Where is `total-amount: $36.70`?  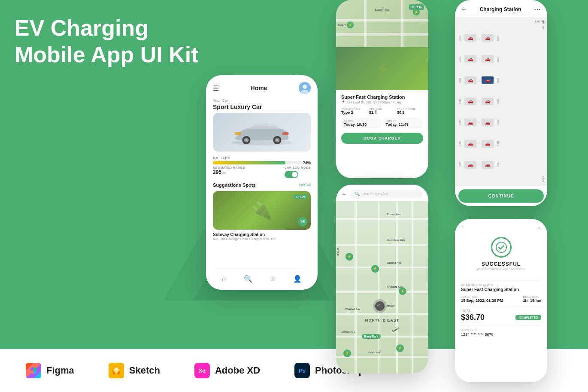 total-amount: $36.70 is located at coordinates (473, 318).